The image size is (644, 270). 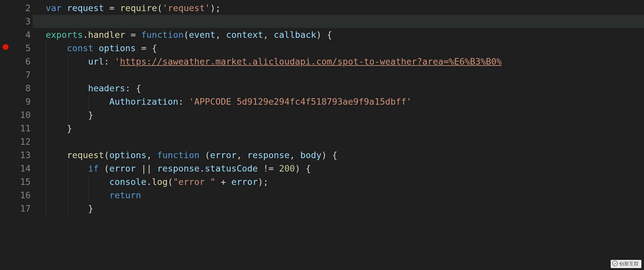 I want to click on code-line: var request = require('request');..., so click(x=345, y=8).